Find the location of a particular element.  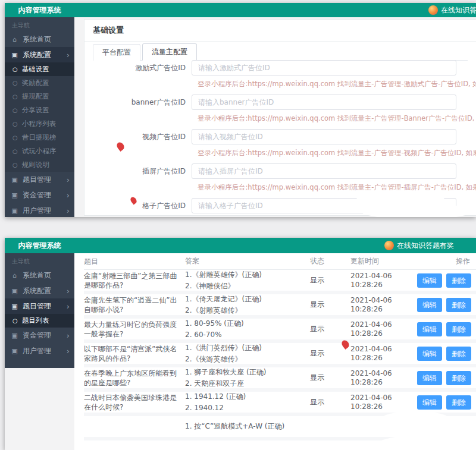

answer-cell: 1.《倚天屠龙记》(正确)2.《射雕英雄传》 is located at coordinates (248, 305).